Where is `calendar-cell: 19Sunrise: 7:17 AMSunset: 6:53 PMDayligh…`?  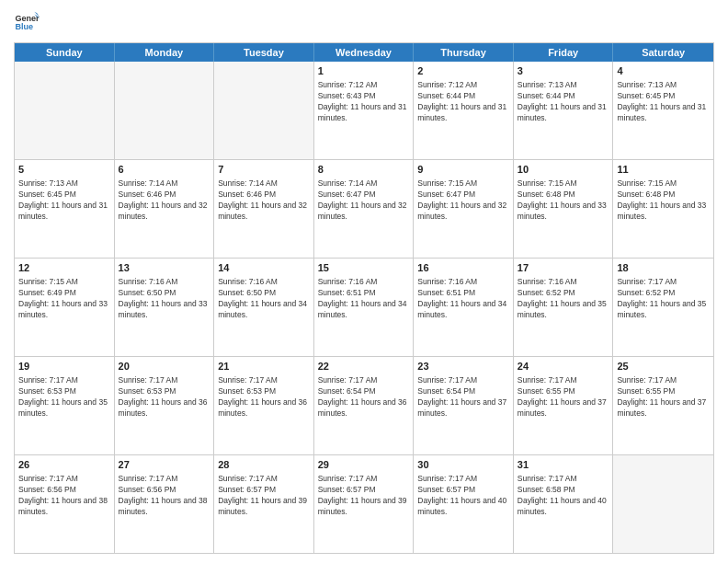
calendar-cell: 19Sunrise: 7:17 AMSunset: 6:53 PMDayligh… is located at coordinates (64, 406).